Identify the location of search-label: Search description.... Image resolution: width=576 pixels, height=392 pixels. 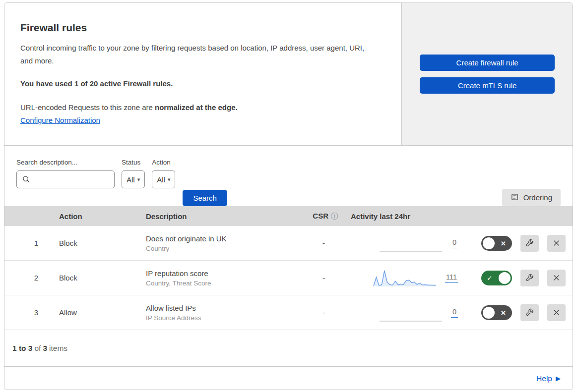
(65, 163).